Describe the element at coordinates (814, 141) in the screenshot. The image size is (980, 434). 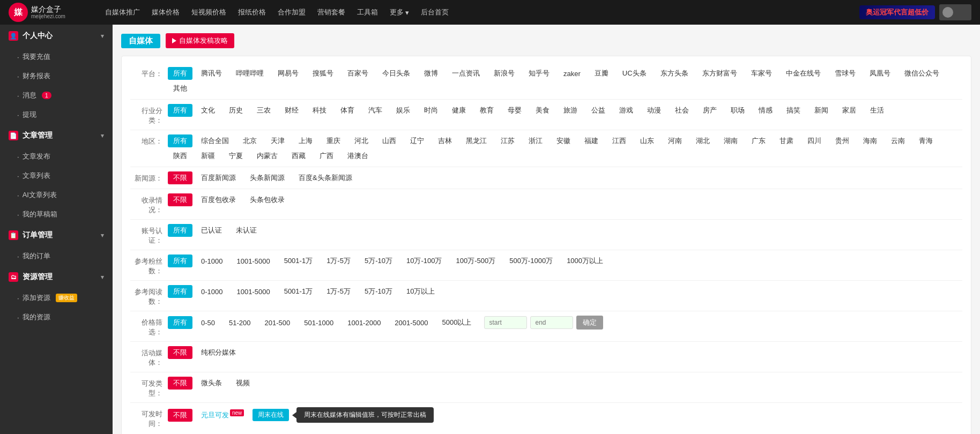
I see `filter-tag-reg-22: 四川` at that location.